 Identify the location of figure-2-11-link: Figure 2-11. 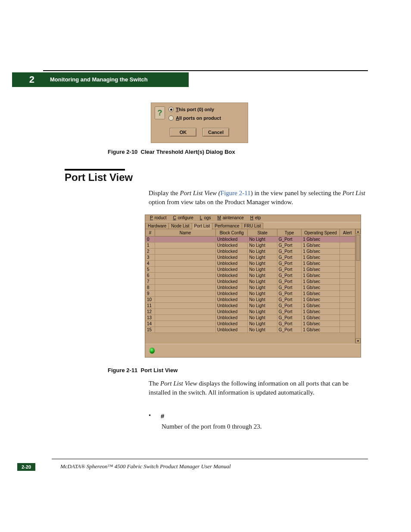
(236, 193).